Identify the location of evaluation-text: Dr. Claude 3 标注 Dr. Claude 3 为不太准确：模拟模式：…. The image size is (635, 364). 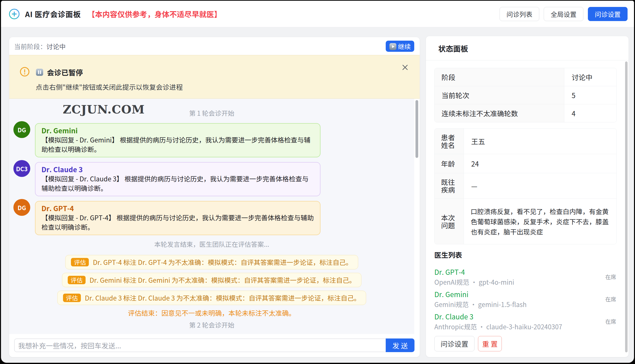
(223, 298).